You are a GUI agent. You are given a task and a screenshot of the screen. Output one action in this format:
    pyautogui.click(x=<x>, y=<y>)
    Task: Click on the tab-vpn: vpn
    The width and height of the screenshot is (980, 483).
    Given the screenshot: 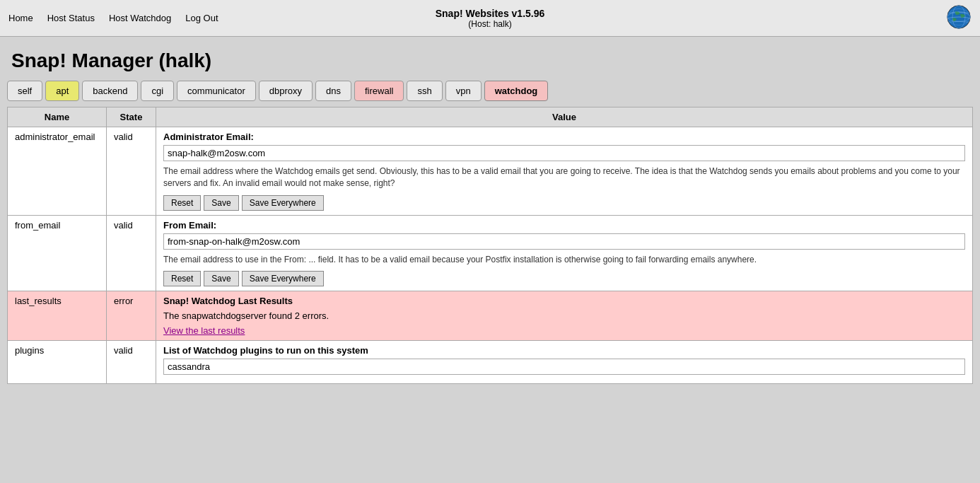 What is the action you would take?
    pyautogui.click(x=464, y=91)
    